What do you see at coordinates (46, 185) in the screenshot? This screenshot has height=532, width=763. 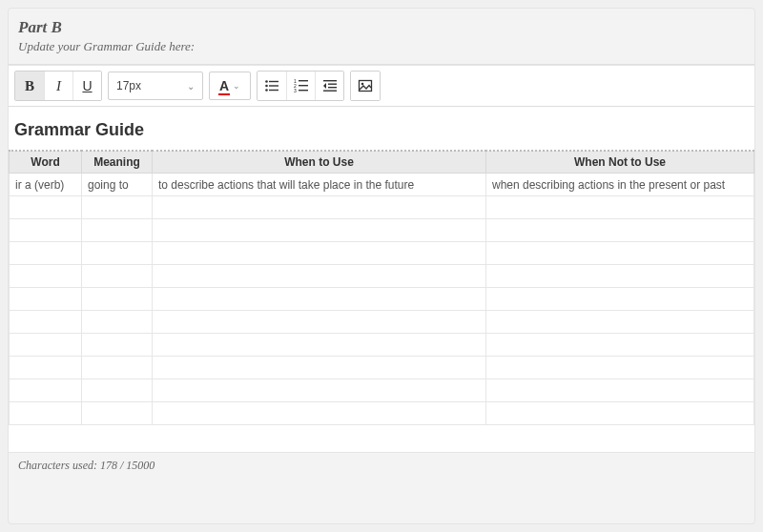 I see `cell-word: ir a (verb)` at bounding box center [46, 185].